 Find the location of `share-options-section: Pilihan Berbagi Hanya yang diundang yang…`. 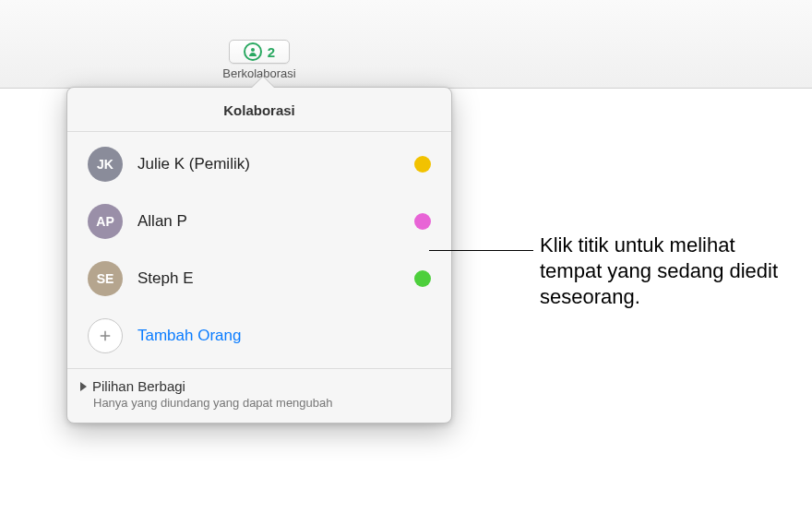

share-options-section: Pilihan Berbagi Hanya yang diundang yang… is located at coordinates (259, 395).